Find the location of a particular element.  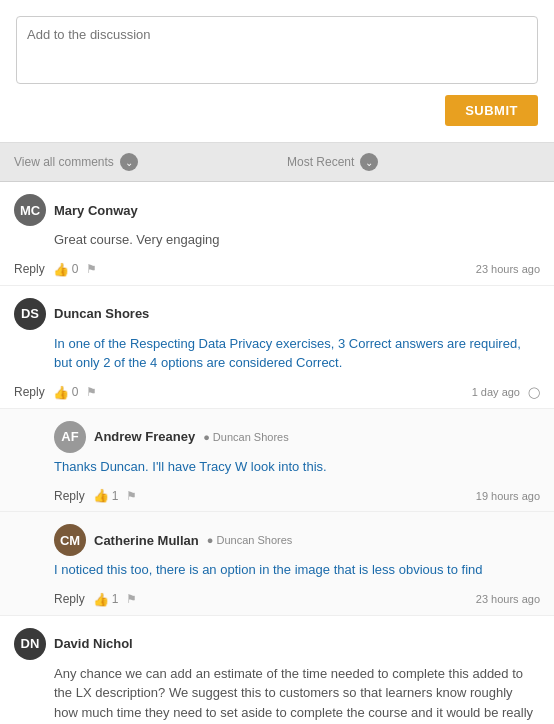

comment-body: Any chance we can add an estimate of the… is located at coordinates (297, 694).